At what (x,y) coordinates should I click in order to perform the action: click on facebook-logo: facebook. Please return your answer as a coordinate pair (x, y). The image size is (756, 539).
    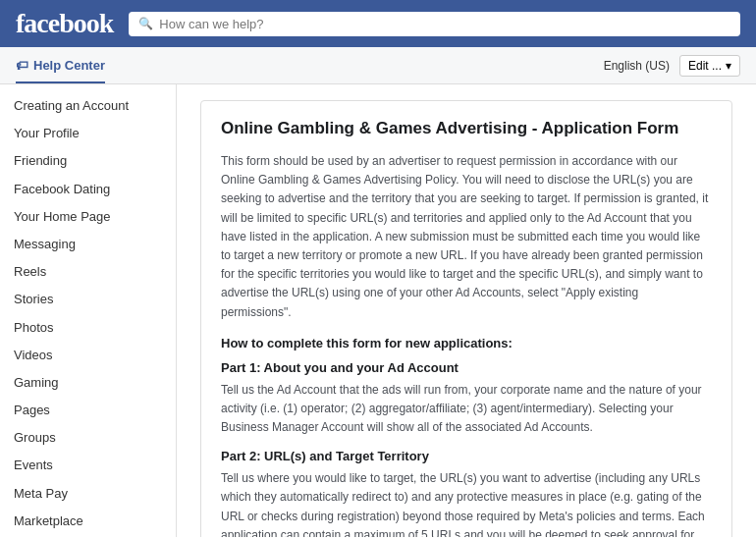
    Looking at the image, I should click on (65, 24).